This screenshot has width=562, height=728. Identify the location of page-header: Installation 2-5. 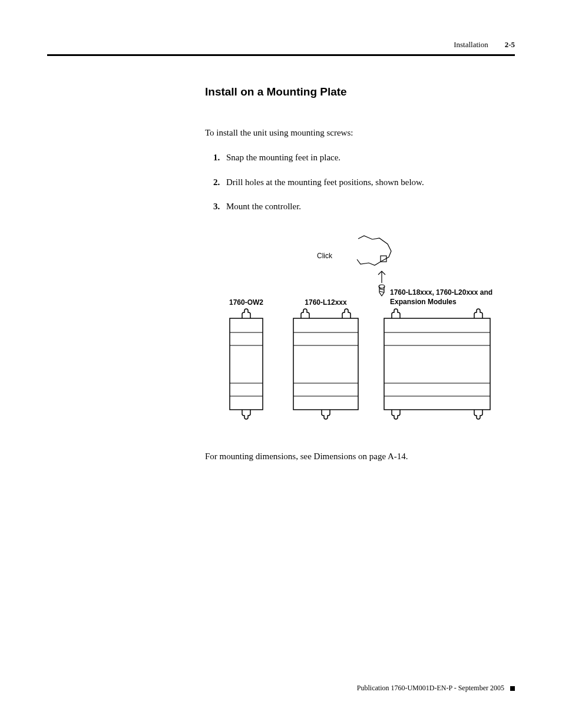
(281, 48).